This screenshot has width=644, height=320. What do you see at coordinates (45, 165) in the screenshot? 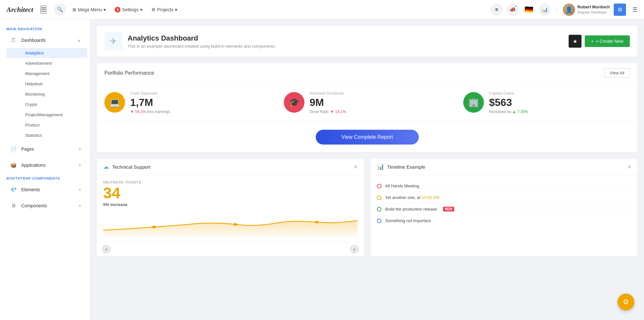
I see `sidebar-group-applications: 📦 Applications ▾` at bounding box center [45, 165].